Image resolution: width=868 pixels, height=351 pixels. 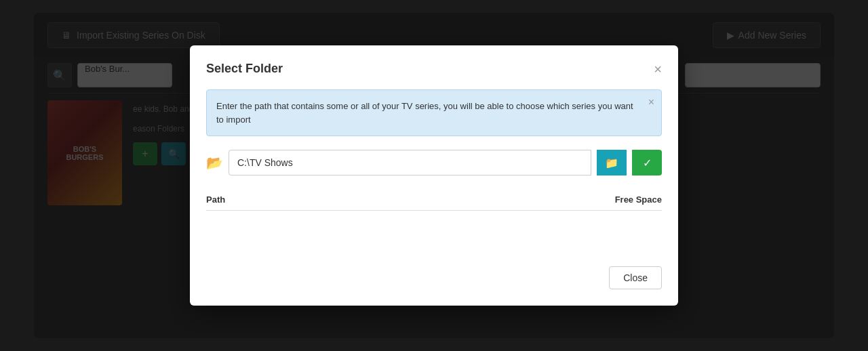 I want to click on modal-close-button: ×, so click(x=658, y=69).